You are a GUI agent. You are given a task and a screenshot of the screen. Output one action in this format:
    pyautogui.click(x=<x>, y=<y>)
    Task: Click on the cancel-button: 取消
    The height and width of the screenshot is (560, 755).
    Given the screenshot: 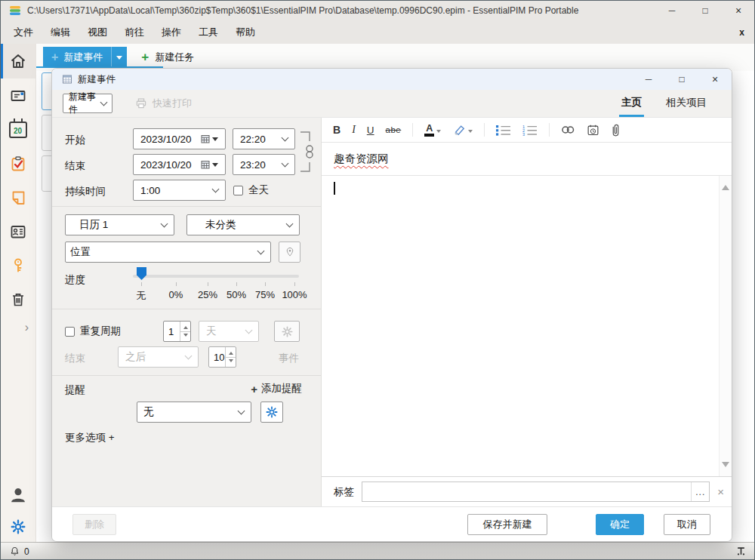 What is the action you would take?
    pyautogui.click(x=687, y=525)
    